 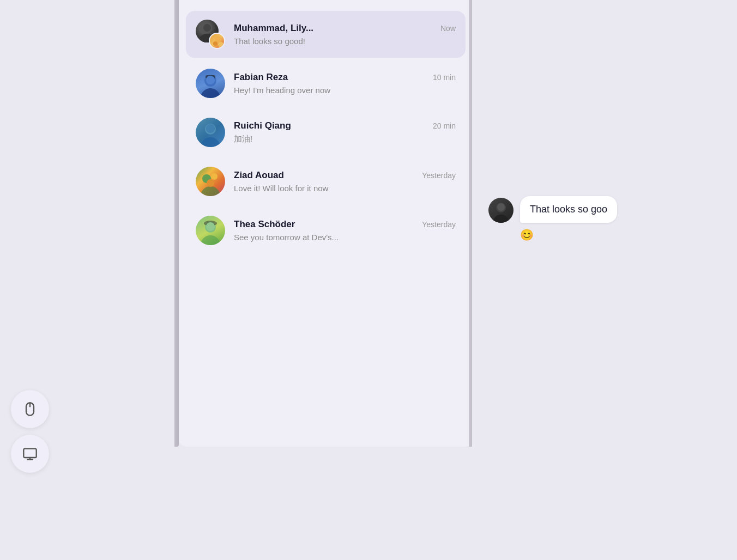 What do you see at coordinates (210, 230) in the screenshot?
I see `avatar-thea-wrap` at bounding box center [210, 230].